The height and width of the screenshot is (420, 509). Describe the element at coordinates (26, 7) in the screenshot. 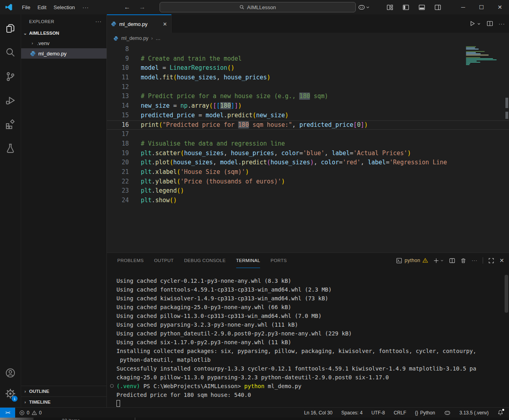

I see `menu-file: File` at that location.